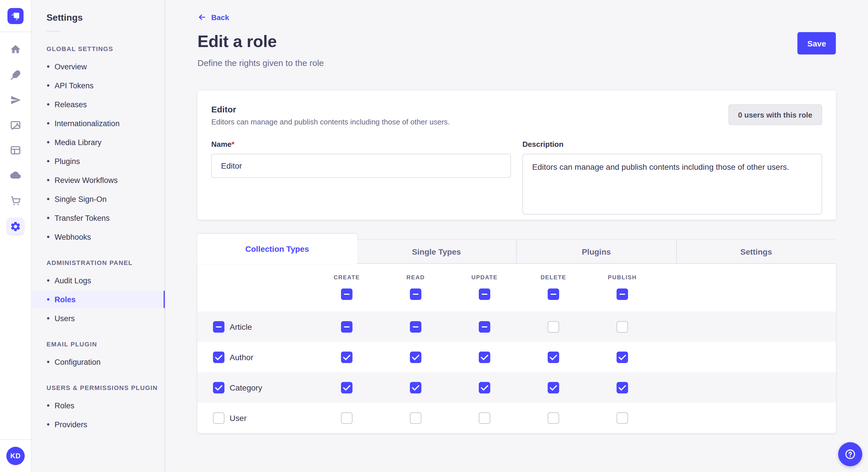 The image size is (868, 472). I want to click on user-create-checkbox, so click(347, 418).